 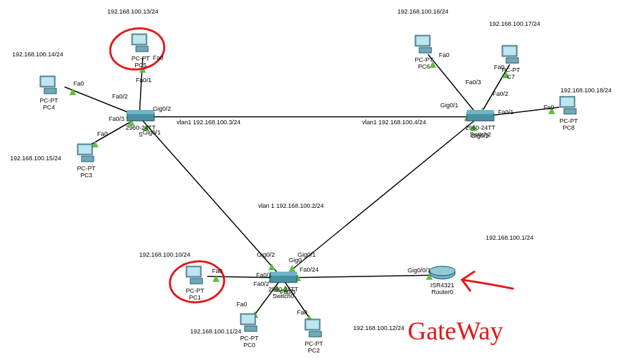 I want to click on s0-fa024: Fa0/24, so click(x=309, y=270).